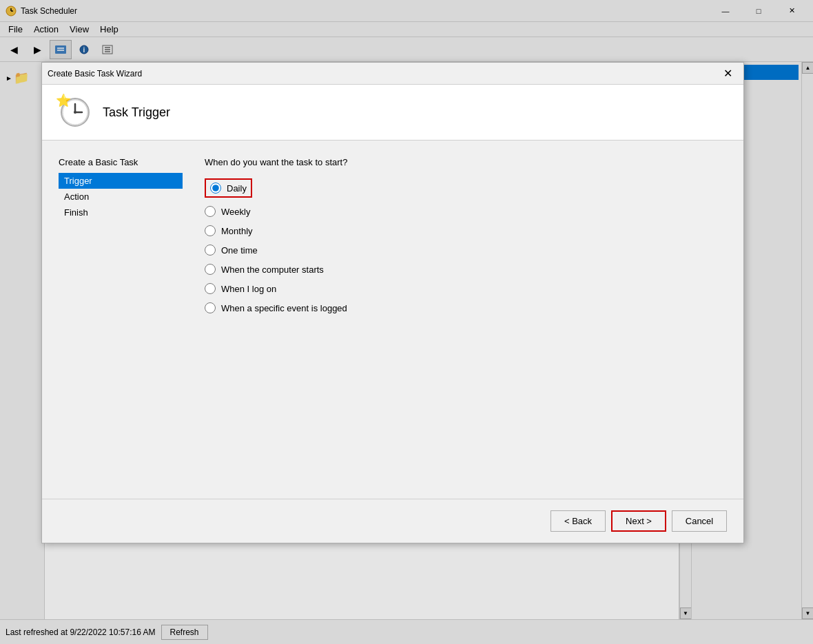 This screenshot has height=644, width=813. Describe the element at coordinates (466, 188) in the screenshot. I see `option-daily: Daily` at that location.